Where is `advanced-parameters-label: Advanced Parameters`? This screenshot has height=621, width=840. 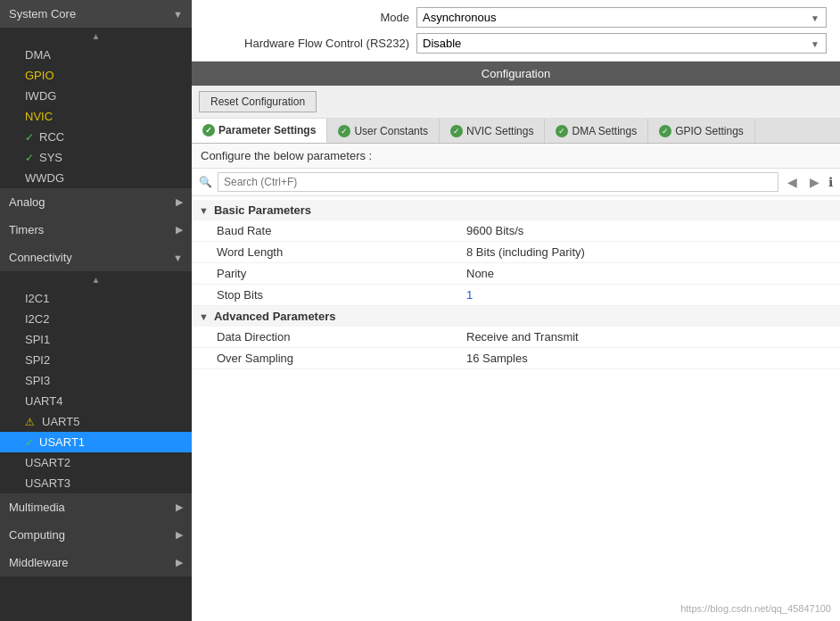 advanced-parameters-label: Advanced Parameters is located at coordinates (275, 316).